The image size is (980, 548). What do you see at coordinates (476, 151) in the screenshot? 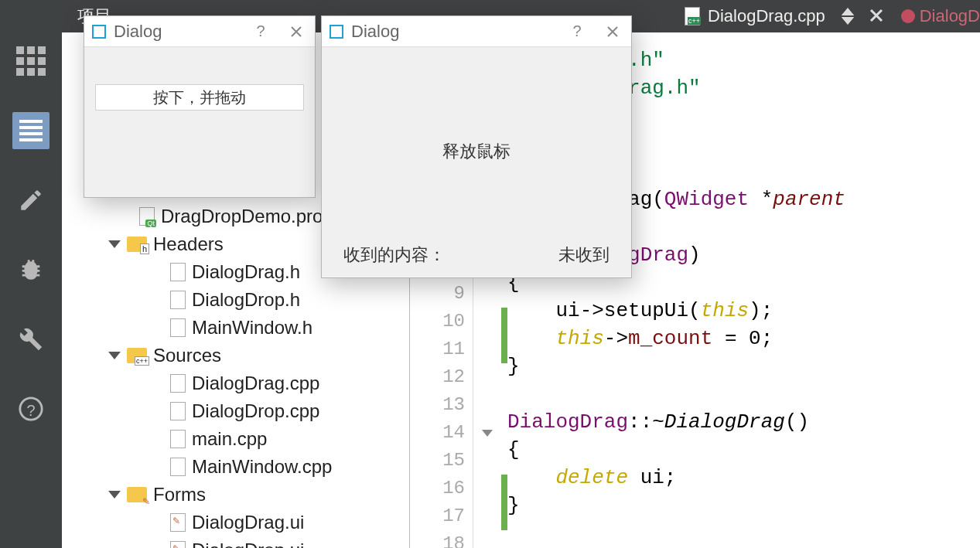
I see `drop-hint-label: 释放鼠标` at bounding box center [476, 151].